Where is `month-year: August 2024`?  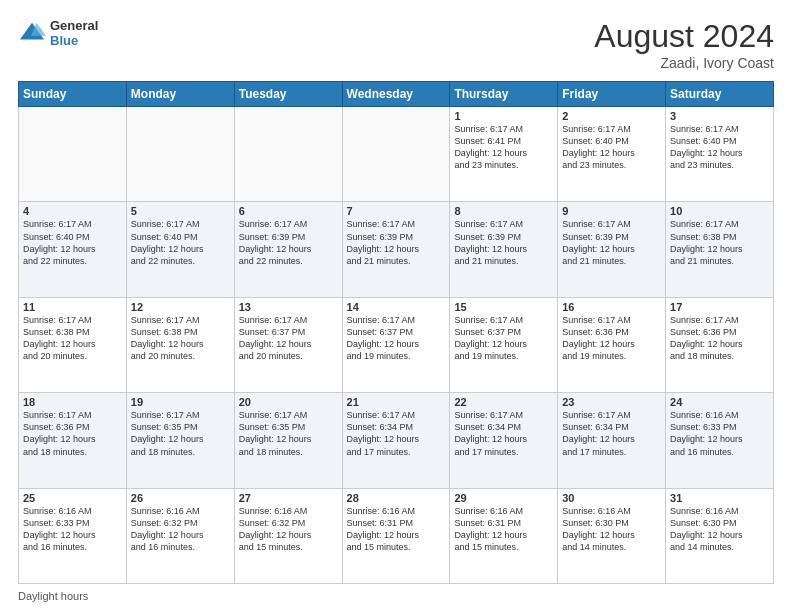 month-year: August 2024 is located at coordinates (684, 36).